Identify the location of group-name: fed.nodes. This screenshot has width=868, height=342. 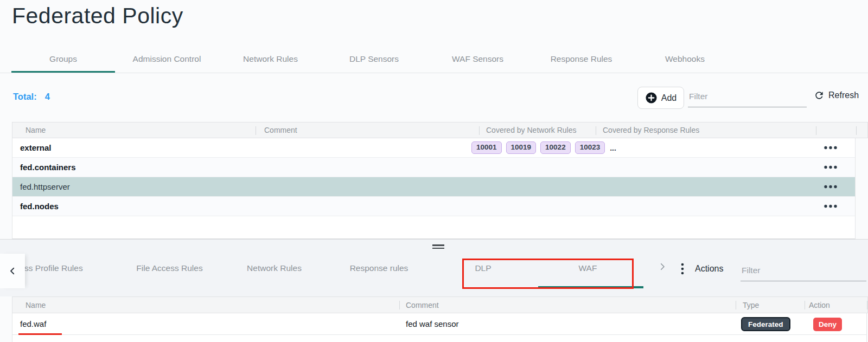
(39, 206).